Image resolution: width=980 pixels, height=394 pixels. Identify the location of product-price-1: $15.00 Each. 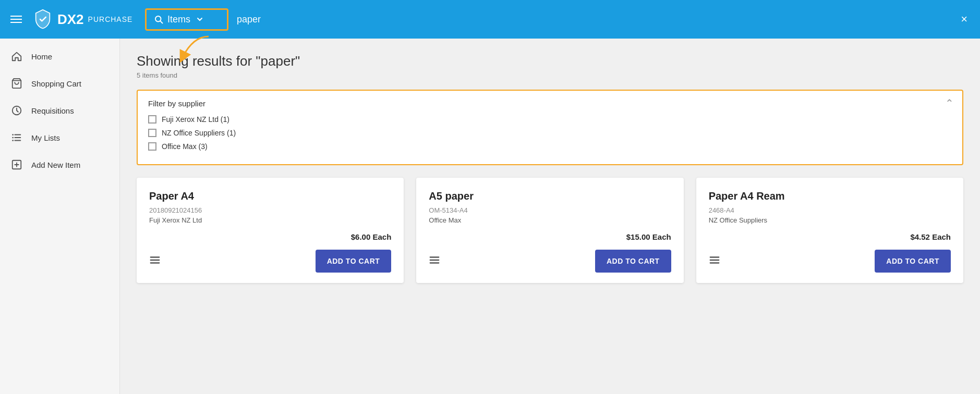
(550, 237).